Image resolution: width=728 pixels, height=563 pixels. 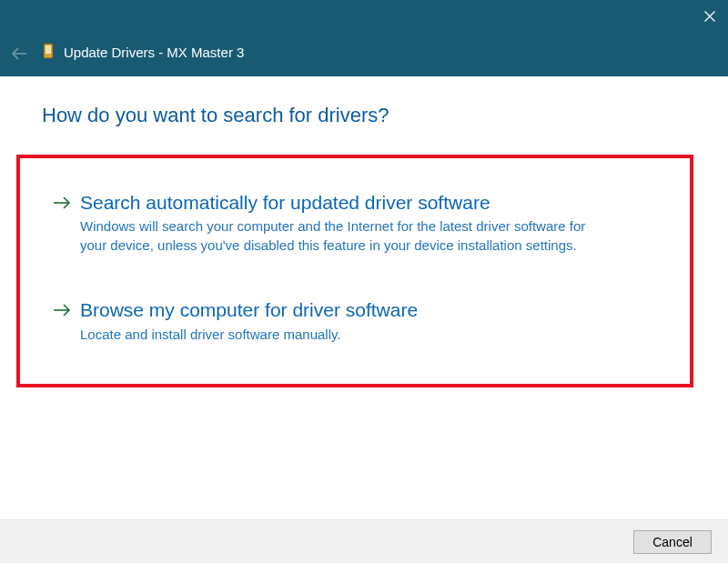 I want to click on option-body: Search automatically for updated driver …, so click(x=369, y=223).